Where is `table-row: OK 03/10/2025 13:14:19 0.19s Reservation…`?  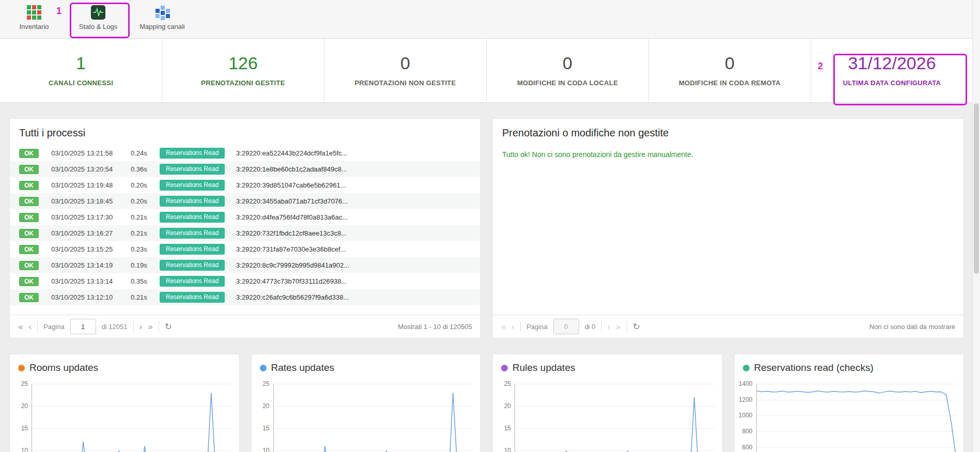 table-row: OK 03/10/2025 13:14:19 0.19s Reservation… is located at coordinates (245, 266).